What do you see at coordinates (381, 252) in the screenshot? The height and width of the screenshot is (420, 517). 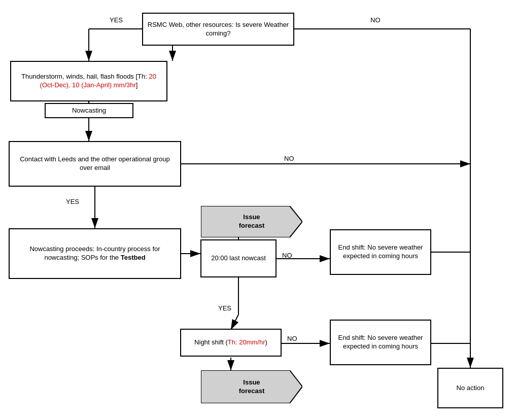 I see `end-shift-1-box: End shift: No severe weather expected in…` at bounding box center [381, 252].